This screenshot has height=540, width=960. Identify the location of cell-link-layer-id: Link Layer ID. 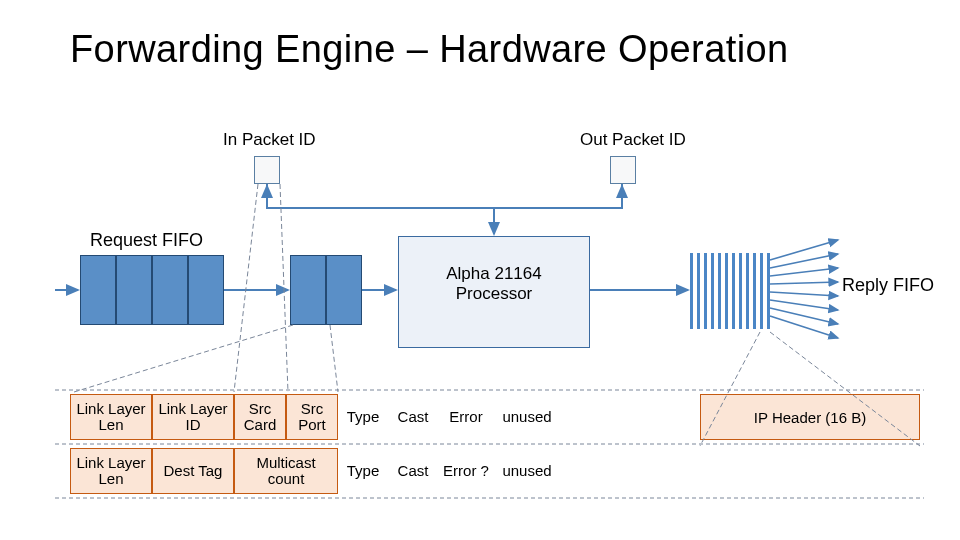
(193, 417).